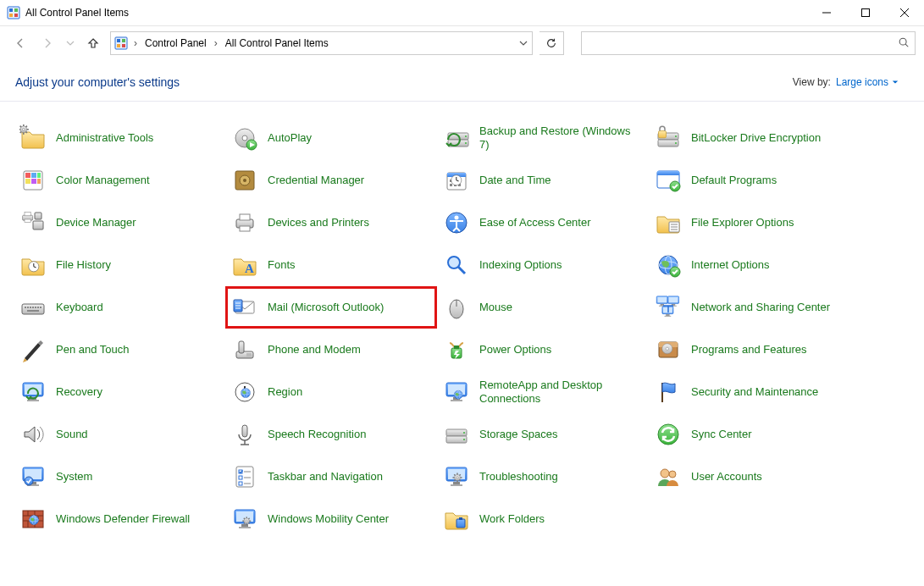  What do you see at coordinates (905, 13) in the screenshot?
I see `close-button` at bounding box center [905, 13].